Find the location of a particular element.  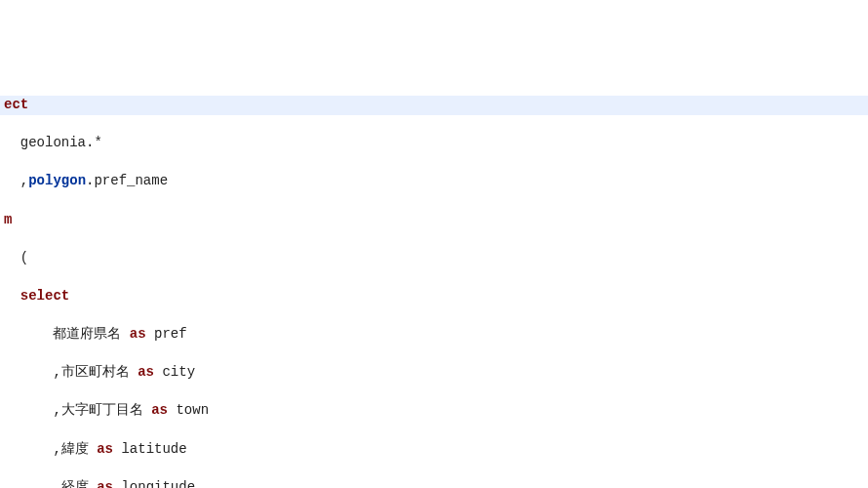

code-text: ,市区町村名 is located at coordinates (70, 372).